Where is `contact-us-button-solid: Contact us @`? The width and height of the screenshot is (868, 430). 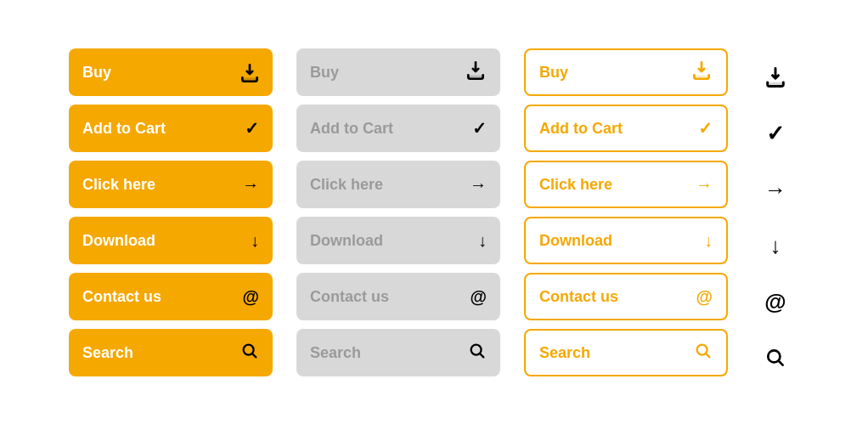 contact-us-button-solid: Contact us @ is located at coordinates (171, 297).